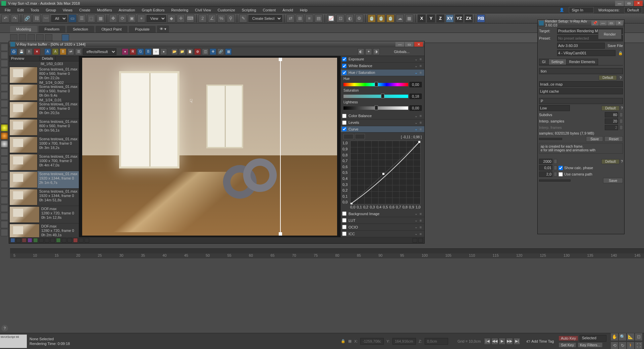  What do you see at coordinates (133, 52) in the screenshot?
I see `vfb-red-button: R` at bounding box center [133, 52].